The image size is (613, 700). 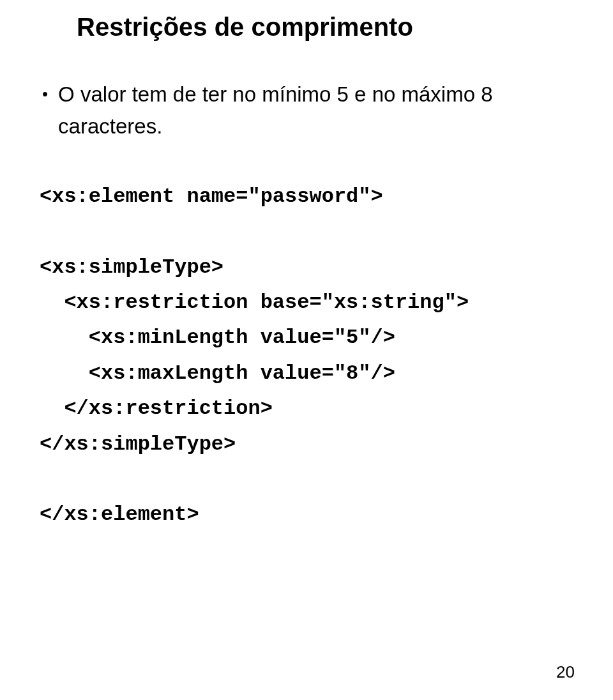 What do you see at coordinates (217, 373) in the screenshot?
I see `code-line: <xs:maxLength value="8"/>` at bounding box center [217, 373].